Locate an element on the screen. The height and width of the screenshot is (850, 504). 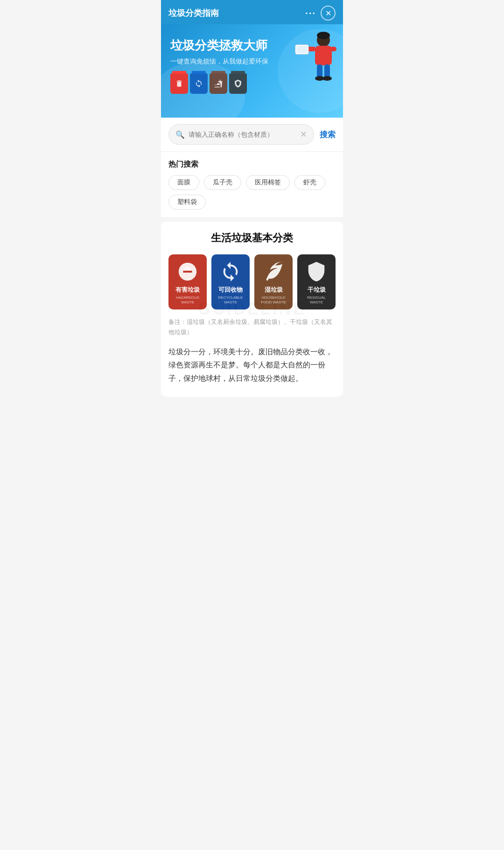
waste-card-name-en: HOUSEHOLD FOOD WASTE is located at coordinates (273, 301).